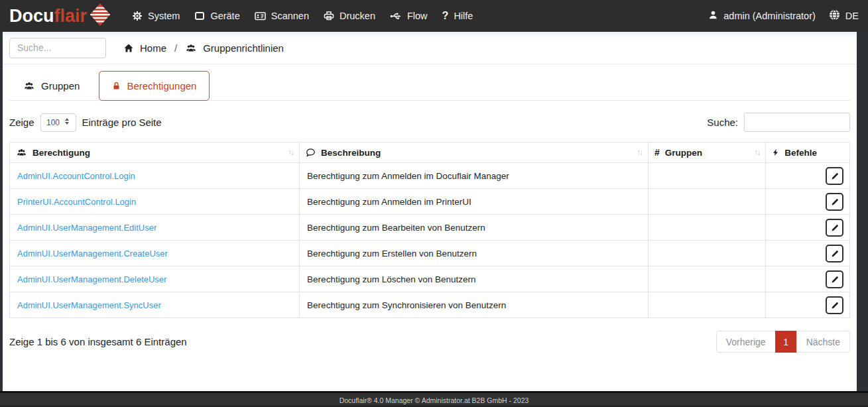 This screenshot has height=407, width=868. Describe the element at coordinates (430, 253) in the screenshot. I see `table-row: AdminUI.UserManagement.CreateUser Berech…` at that location.